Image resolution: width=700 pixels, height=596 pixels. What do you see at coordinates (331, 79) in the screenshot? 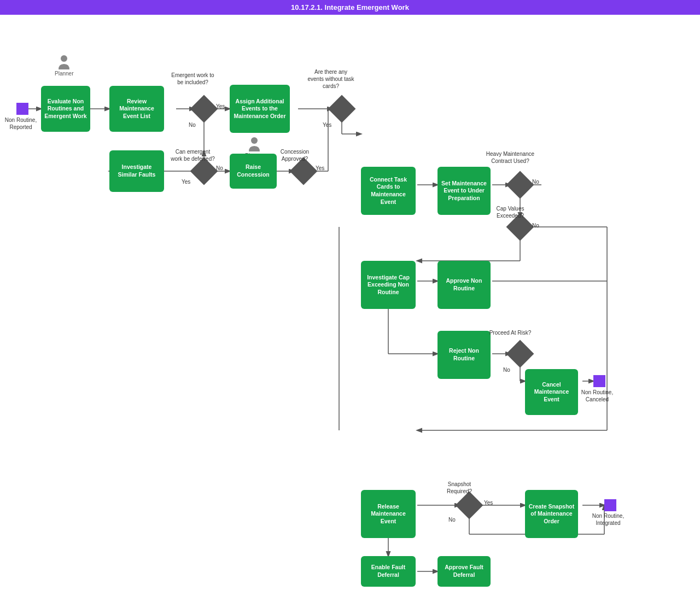
I see `task-cards-label: Are there any events without task cards?` at bounding box center [331, 79].